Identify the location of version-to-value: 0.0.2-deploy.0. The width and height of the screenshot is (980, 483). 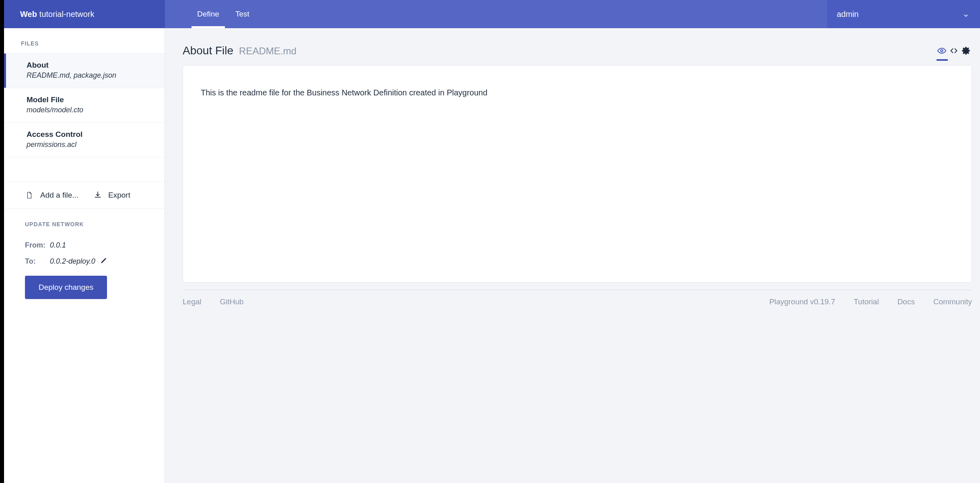
(72, 262).